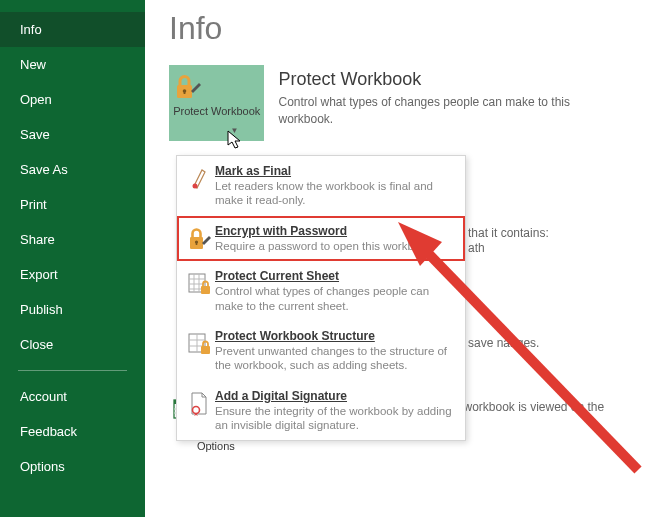 The height and width of the screenshot is (517, 650). I want to click on protect-desc: Control what types of changes people can…, so click(452, 111).